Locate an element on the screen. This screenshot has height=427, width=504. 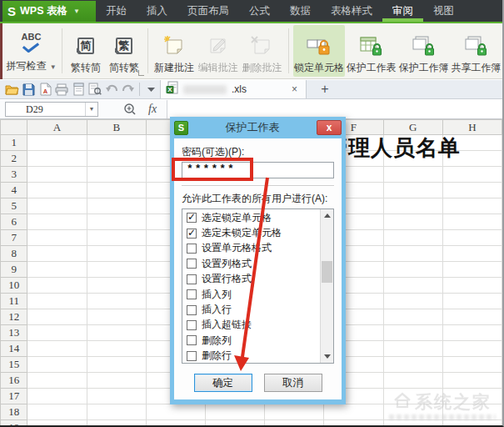
cell-B3 is located at coordinates (117, 175).